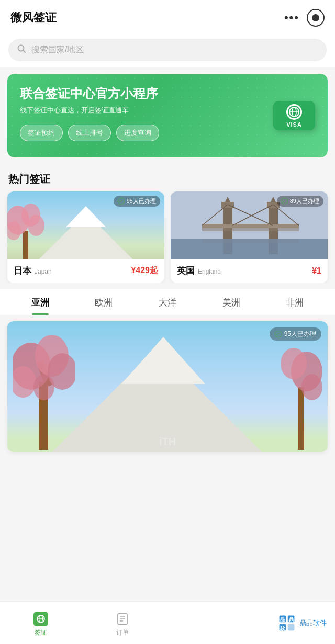 The image size is (335, 644). What do you see at coordinates (121, 201) in the screenshot?
I see `check-circle-icon: ✓` at bounding box center [121, 201].